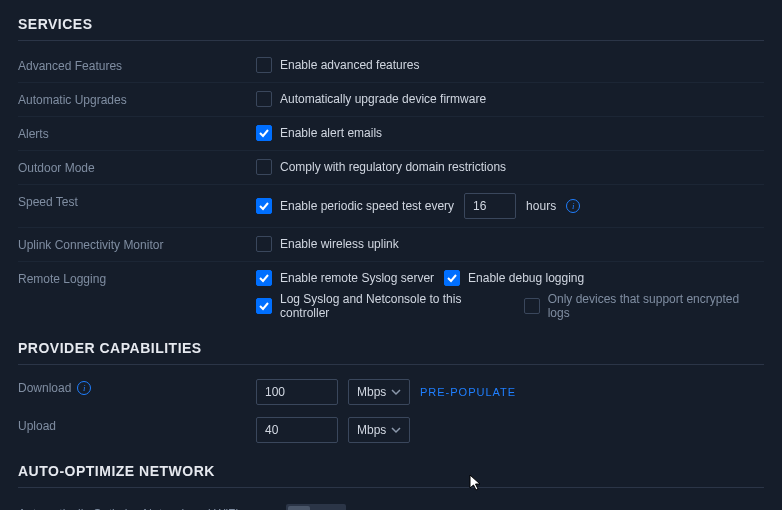  What do you see at coordinates (391, 100) in the screenshot?
I see `row-automatic-upgrades: Automatic Upgrades Automatically upgrade…` at bounding box center [391, 100].